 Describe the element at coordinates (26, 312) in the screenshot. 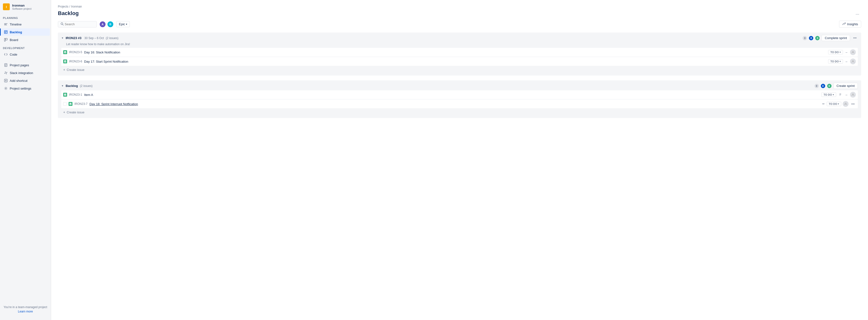

I see `learn-more-link: Learn more` at that location.